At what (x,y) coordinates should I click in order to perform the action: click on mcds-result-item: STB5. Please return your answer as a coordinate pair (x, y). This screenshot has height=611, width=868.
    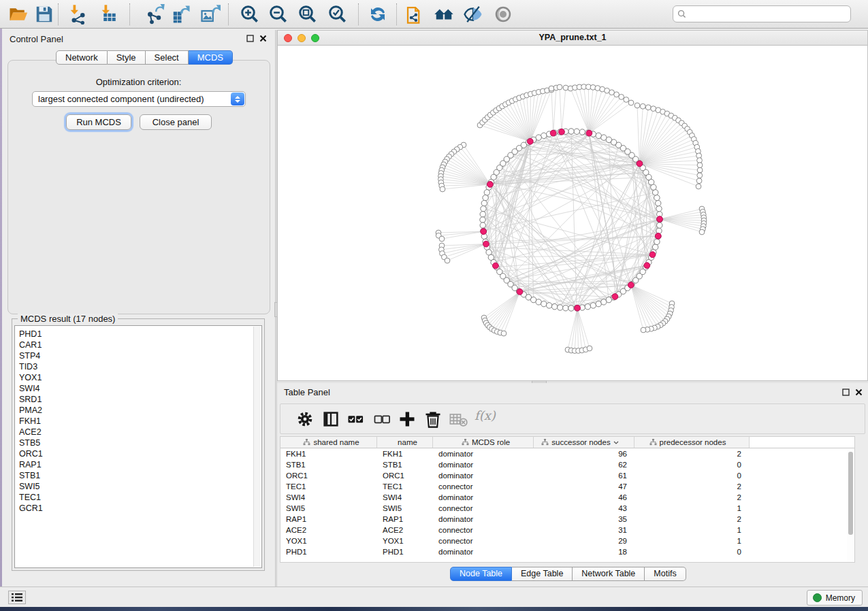
    Looking at the image, I should click on (31, 443).